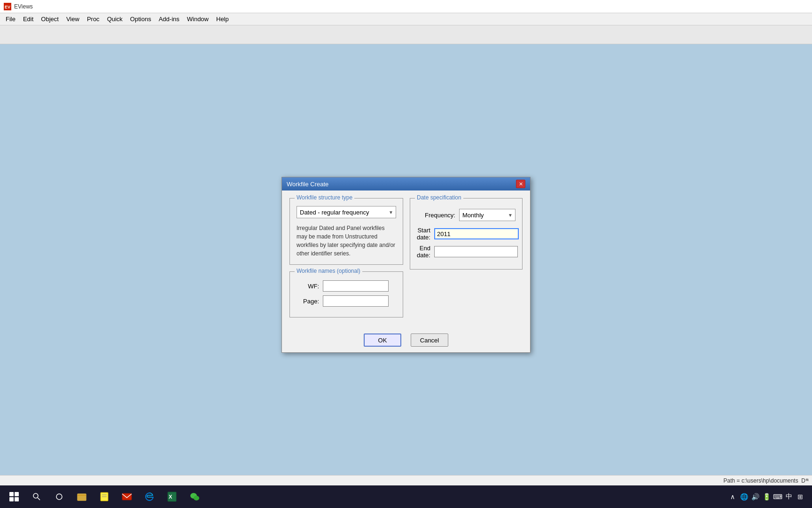 Image resolution: width=812 pixels, height=508 pixels. I want to click on dialog-title: Workfile Create, so click(307, 184).